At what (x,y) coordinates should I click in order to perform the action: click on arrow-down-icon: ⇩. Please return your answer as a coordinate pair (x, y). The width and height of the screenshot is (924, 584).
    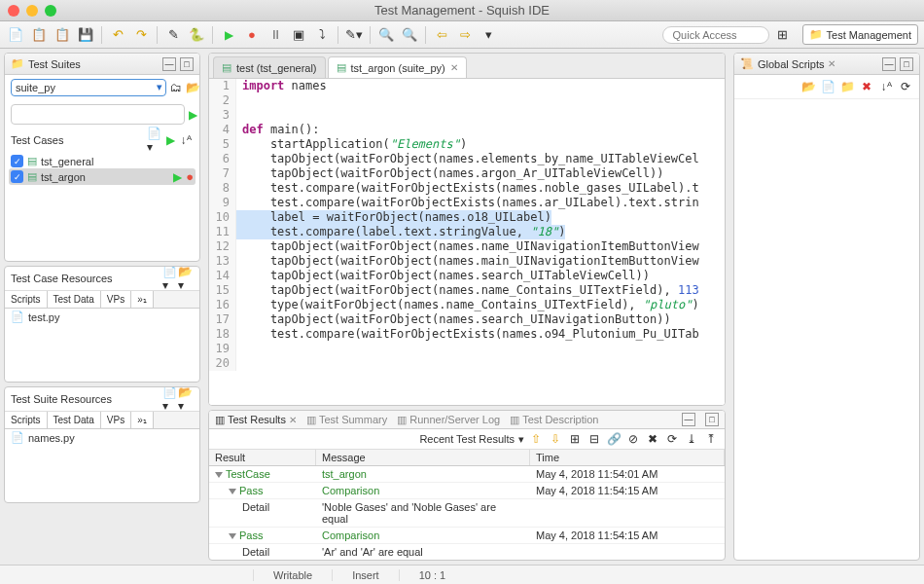
    Looking at the image, I should click on (555, 439).